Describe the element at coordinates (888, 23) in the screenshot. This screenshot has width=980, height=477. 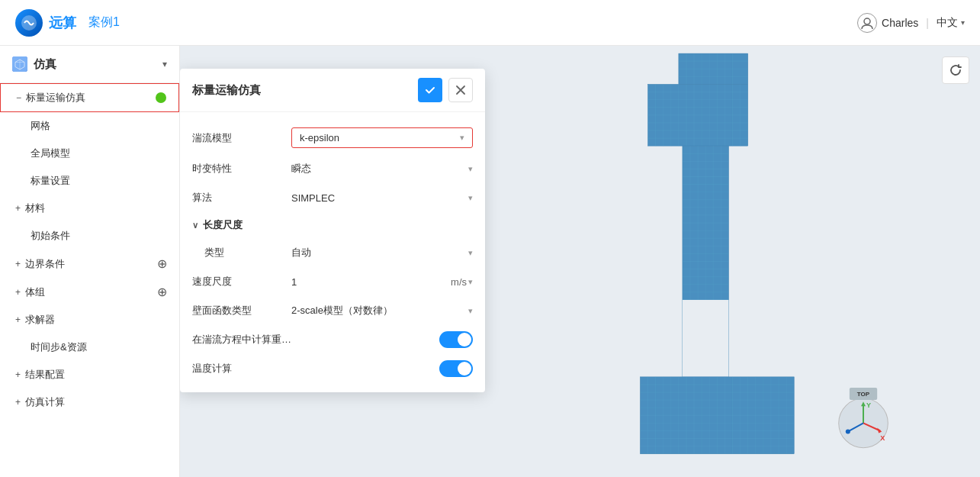
I see `user-info: Charles` at that location.